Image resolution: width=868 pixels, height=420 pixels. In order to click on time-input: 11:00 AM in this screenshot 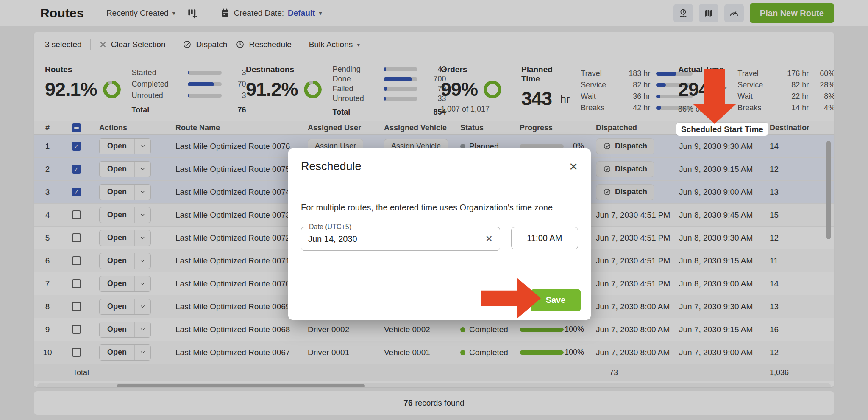, I will do `click(545, 238)`.